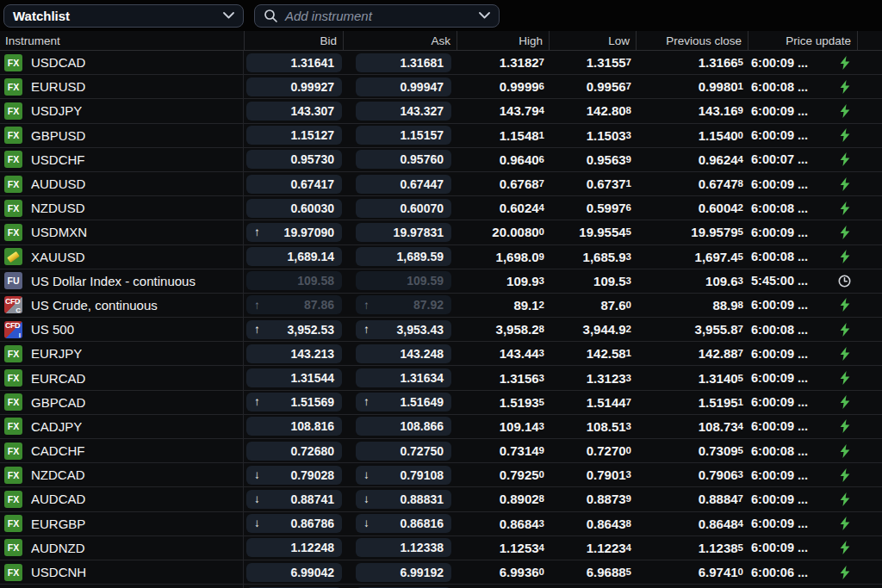 This screenshot has height=588, width=882. Describe the element at coordinates (441, 451) in the screenshot. I see `table-row: FX CADCHF 0.72680 0.72750 0.73149 0.7270…` at that location.